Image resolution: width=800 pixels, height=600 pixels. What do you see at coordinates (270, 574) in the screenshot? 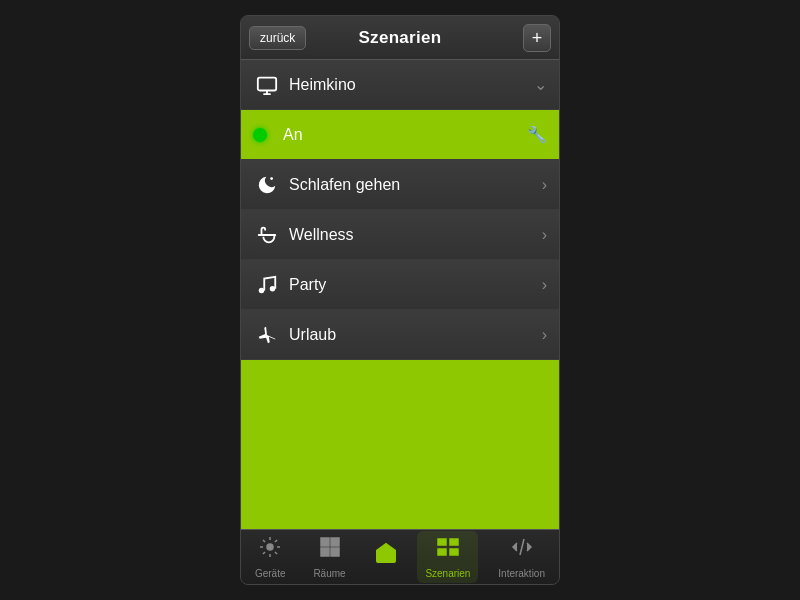
I see `geraete-tab-label: Geräte` at bounding box center [270, 574].